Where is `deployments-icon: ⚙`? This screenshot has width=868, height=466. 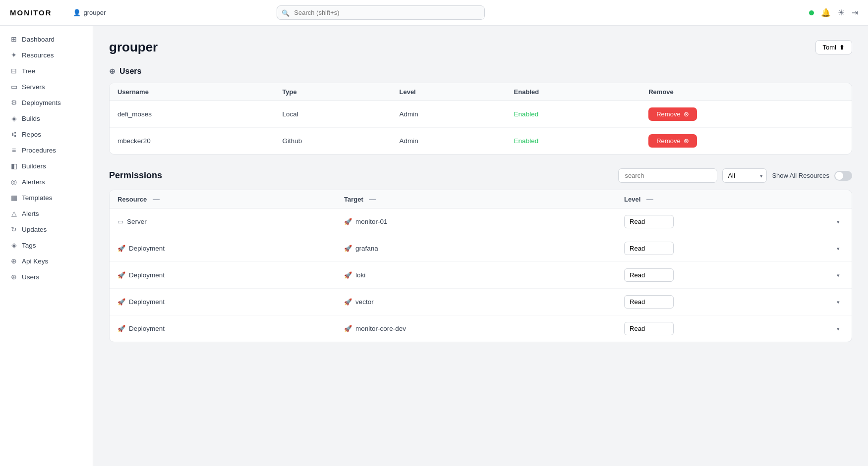 deployments-icon: ⚙ is located at coordinates (14, 103).